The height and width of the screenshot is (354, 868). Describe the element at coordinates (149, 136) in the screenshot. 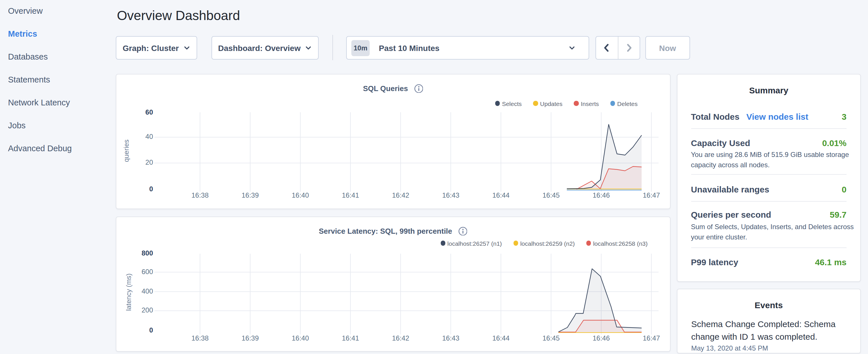

I see `svg-text: 40` at that location.